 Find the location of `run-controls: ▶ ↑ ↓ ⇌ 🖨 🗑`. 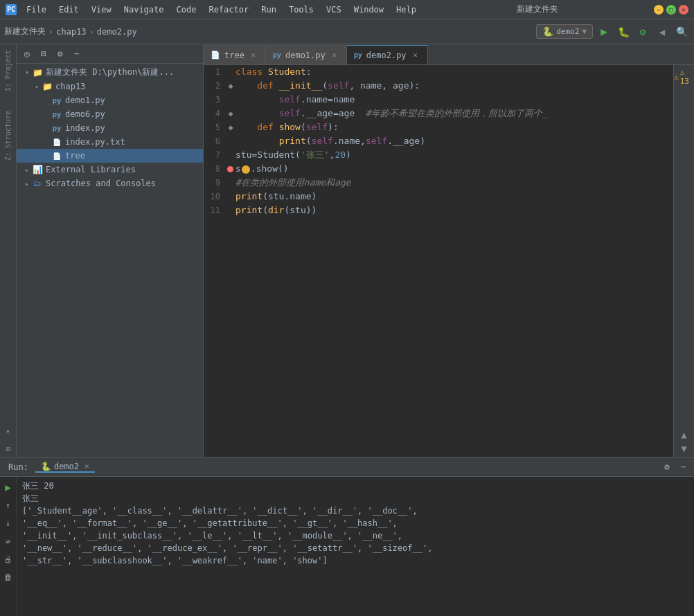

run-controls: ▶ ↑ ↓ ⇌ 🖨 🗑 is located at coordinates (8, 547).